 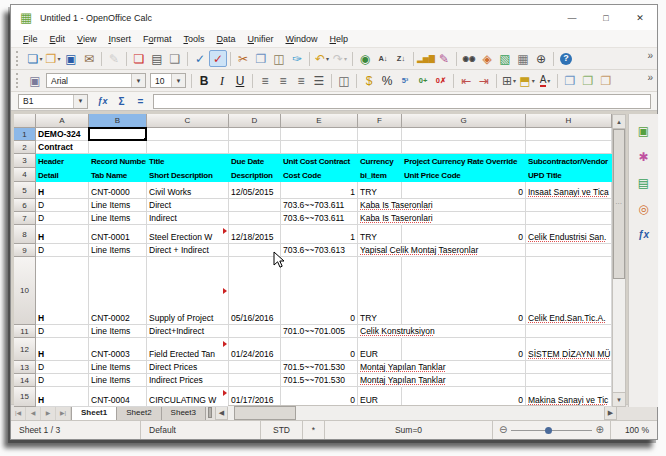 What do you see at coordinates (118, 121) in the screenshot?
I see `column-header-B: B` at bounding box center [118, 121].